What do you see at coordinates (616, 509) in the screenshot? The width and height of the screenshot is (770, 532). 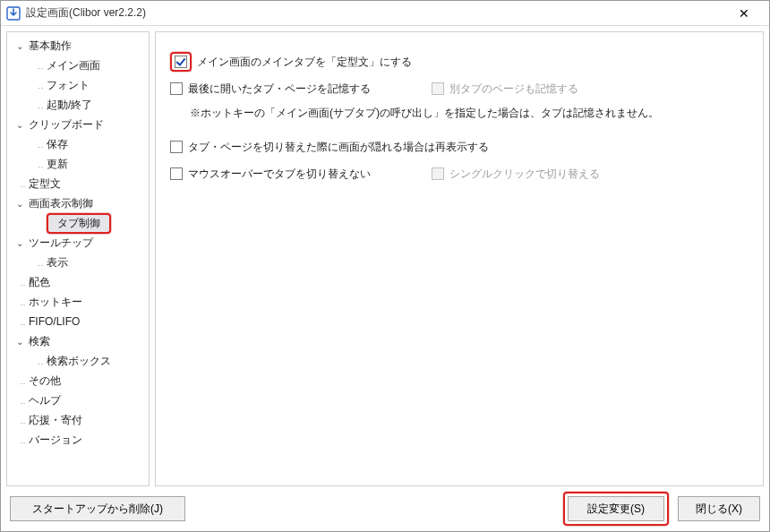 I see `apply-button: 設定変更(S)` at bounding box center [616, 509].